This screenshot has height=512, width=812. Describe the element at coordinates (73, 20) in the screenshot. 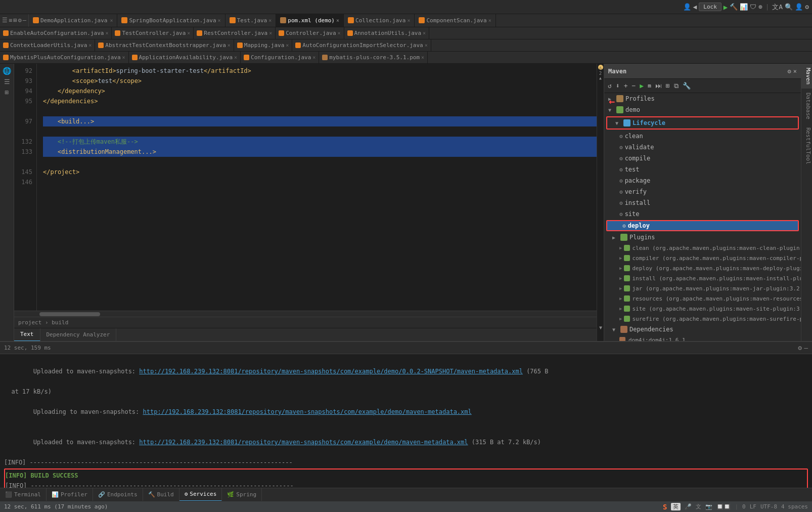

I see `tab-DemoApplication: DemoApplication.java ×` at that location.